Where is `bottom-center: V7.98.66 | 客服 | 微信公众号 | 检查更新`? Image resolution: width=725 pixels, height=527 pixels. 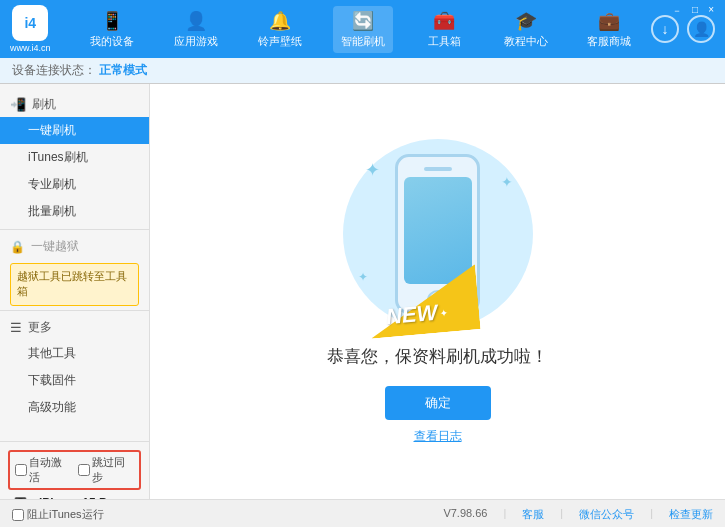
bottom-center: V7.98.66 | 客服 | 微信公众号 | 检查更新 is located at coordinates (578, 514).